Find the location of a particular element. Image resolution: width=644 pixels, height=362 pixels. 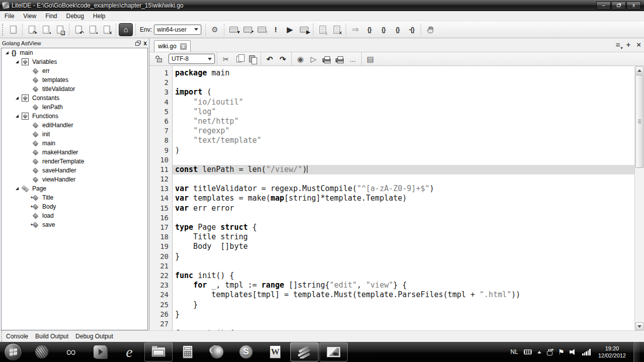

code-line: "net/http" is located at coordinates (404, 122).